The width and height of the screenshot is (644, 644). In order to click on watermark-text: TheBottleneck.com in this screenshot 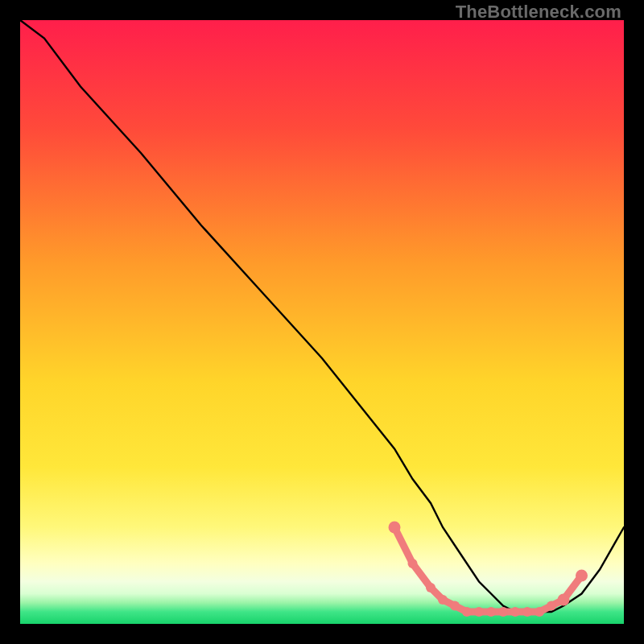, I will do `click(539, 12)`.